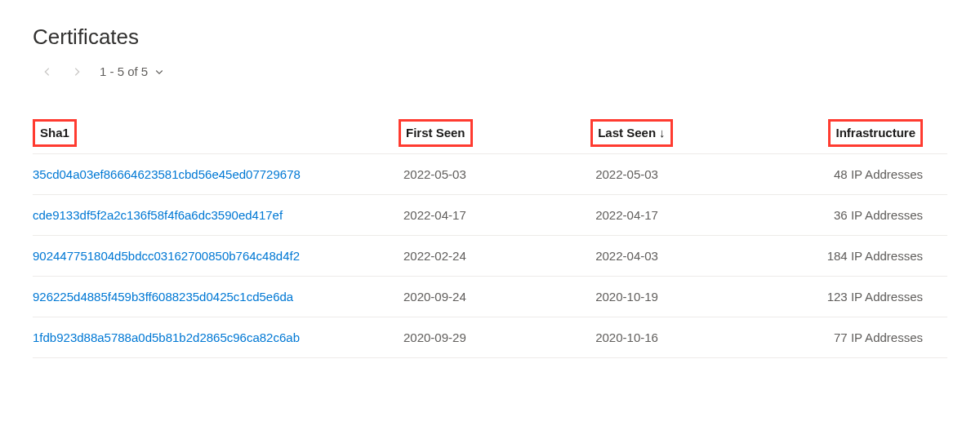 This screenshot has height=439, width=980. I want to click on column-header-first-seen: First Seen, so click(495, 134).